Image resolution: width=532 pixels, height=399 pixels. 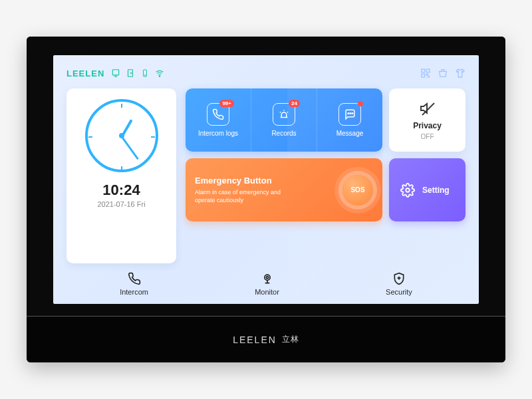 What do you see at coordinates (443, 73) in the screenshot?
I see `cleanup-icon` at bounding box center [443, 73].